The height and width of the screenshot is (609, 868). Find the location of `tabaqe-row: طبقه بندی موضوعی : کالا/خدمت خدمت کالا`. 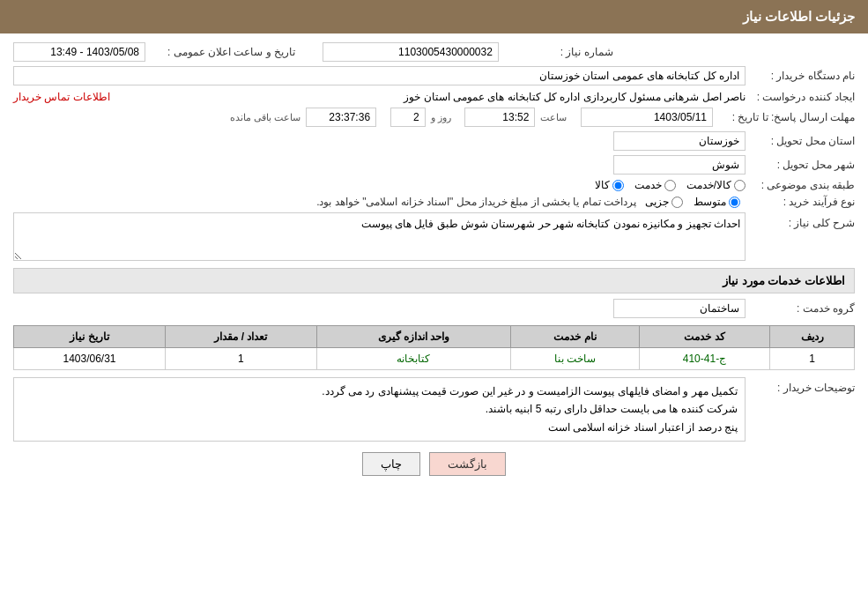

tabaqe-row: طبقه بندی موضوعی : کالا/خدمت خدمت کالا is located at coordinates (434, 185).